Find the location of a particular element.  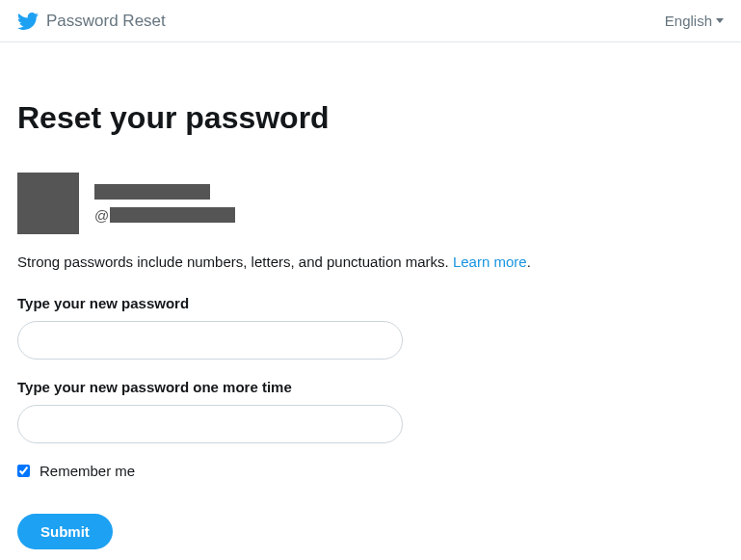

hint-text: Strong passwords include numbers, letter… is located at coordinates (235, 262).